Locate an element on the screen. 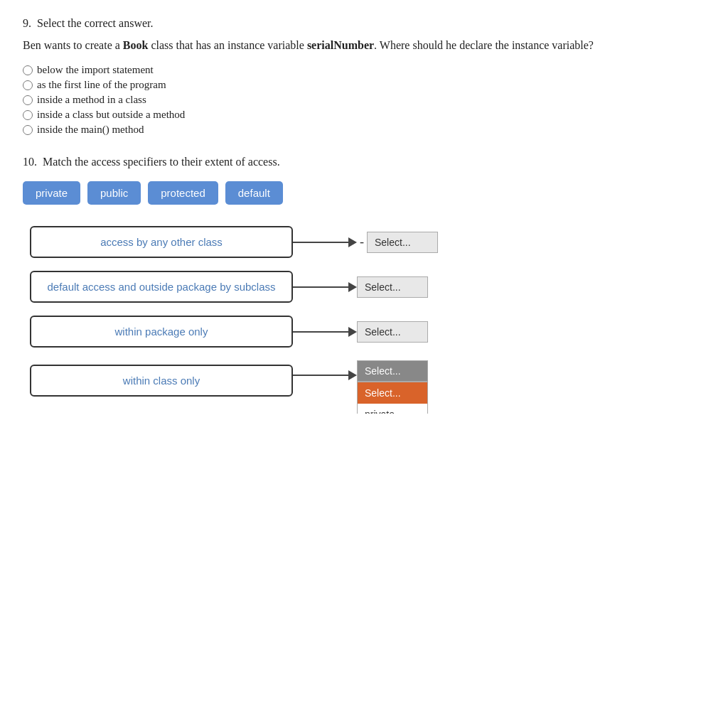 This screenshot has height=705, width=728. dropdown-list-4: Select... private public protected defau… is located at coordinates (392, 398).